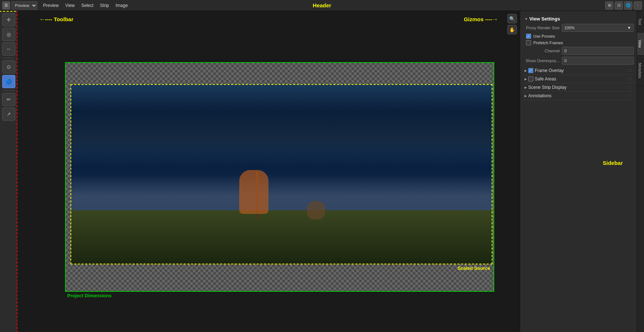 The image size is (644, 332). What do you see at coordinates (579, 79) in the screenshot?
I see `safe-areas-section: ▶ Safe Areas ⋮⋮` at bounding box center [579, 79].